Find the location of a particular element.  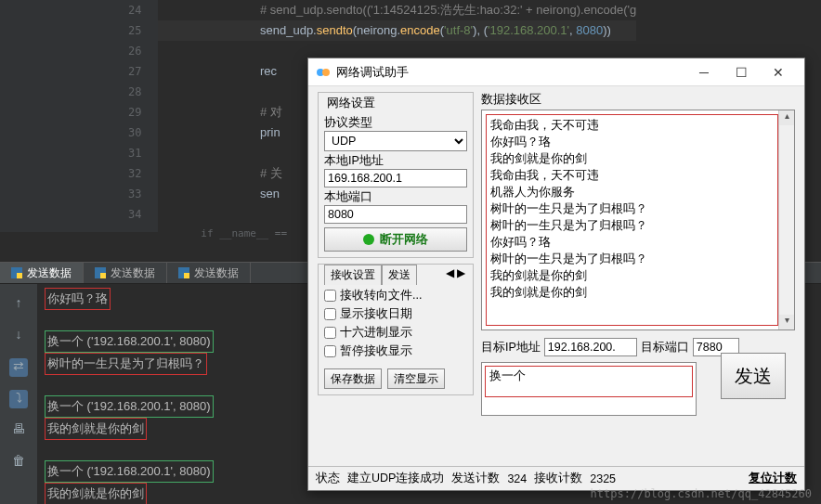

line-number: 32 is located at coordinates (79, 174).